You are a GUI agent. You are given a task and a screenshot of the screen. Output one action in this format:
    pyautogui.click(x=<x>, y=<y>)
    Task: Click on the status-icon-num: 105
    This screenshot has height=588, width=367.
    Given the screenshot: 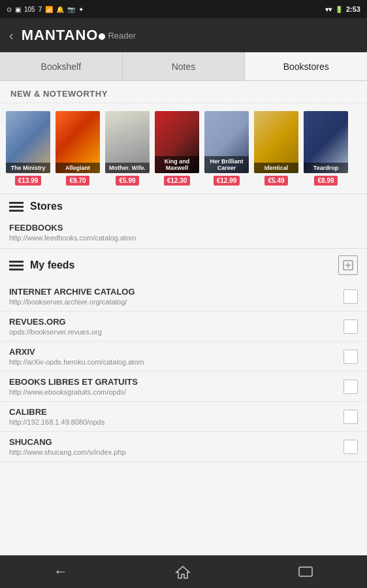 What is the action you would take?
    pyautogui.click(x=30, y=9)
    